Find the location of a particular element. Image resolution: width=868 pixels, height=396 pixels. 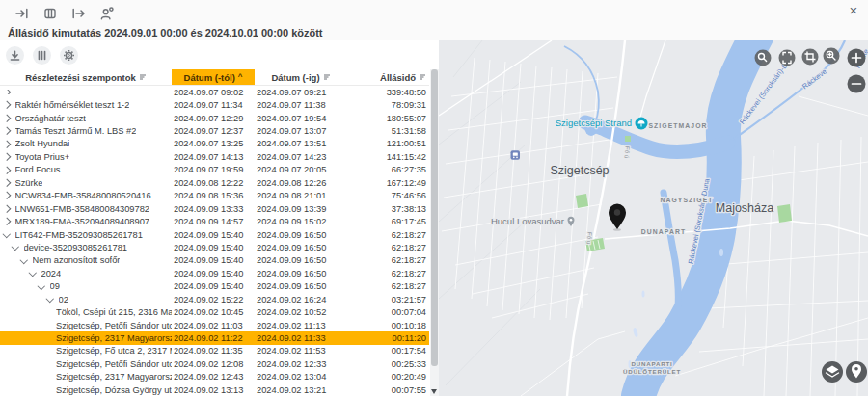

table-row: Szigetcsép, Dózsa György utca 192024.09.… is located at coordinates (214, 389).